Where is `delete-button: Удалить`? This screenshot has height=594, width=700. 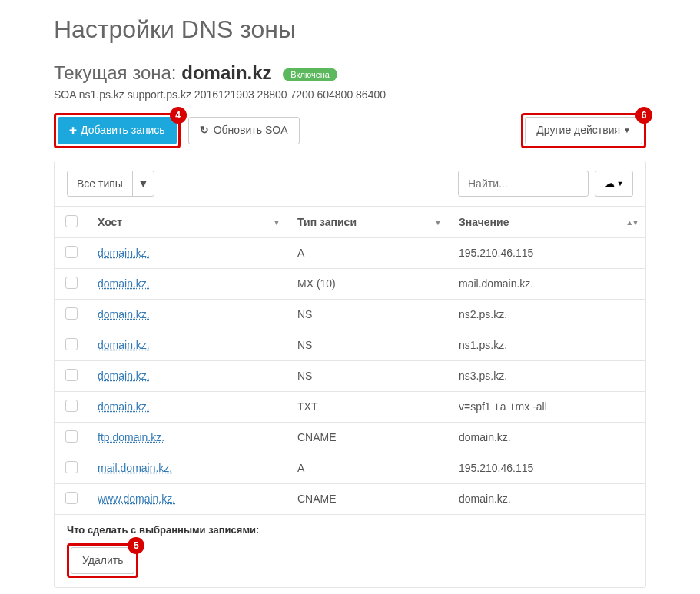 delete-button: Удалить is located at coordinates (103, 561).